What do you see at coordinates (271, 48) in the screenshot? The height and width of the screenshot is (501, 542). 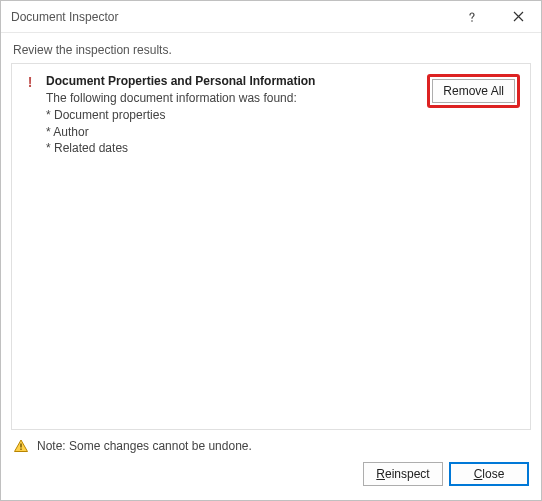 I see `subtitle: Review the inspection results.` at bounding box center [271, 48].